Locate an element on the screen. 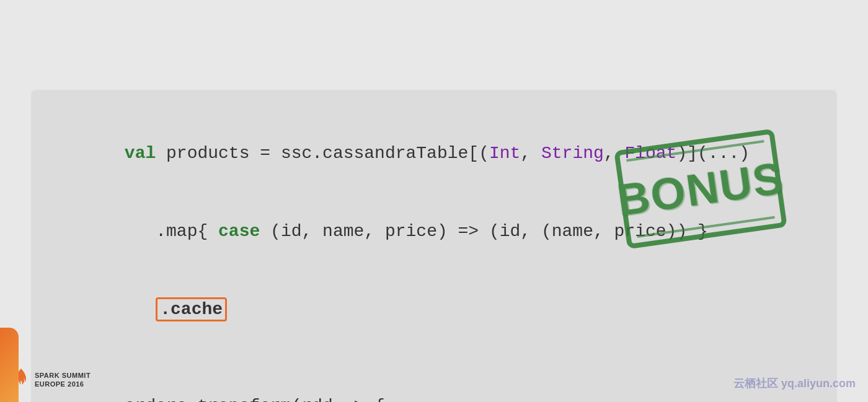 The width and height of the screenshot is (868, 402). code-text: products = ssc.cassandraTable[( is located at coordinates (322, 154).